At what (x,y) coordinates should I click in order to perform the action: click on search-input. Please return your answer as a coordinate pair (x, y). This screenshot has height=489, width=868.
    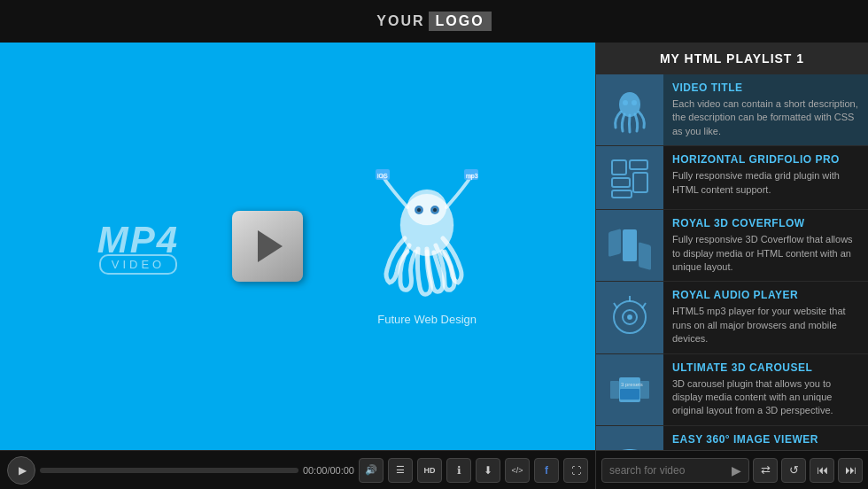
    Looking at the image, I should click on (670, 470).